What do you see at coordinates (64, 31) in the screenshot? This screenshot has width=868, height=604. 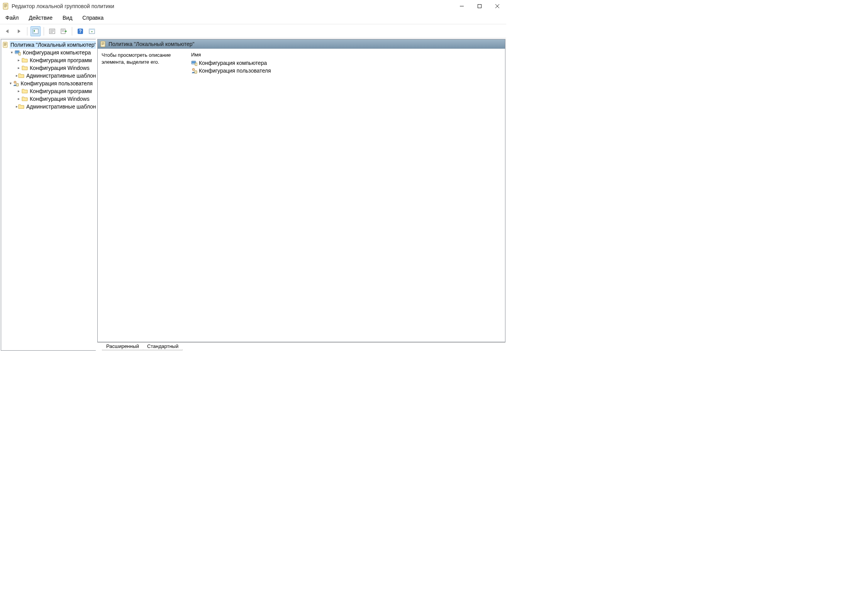 I see `export-list-icon` at bounding box center [64, 31].